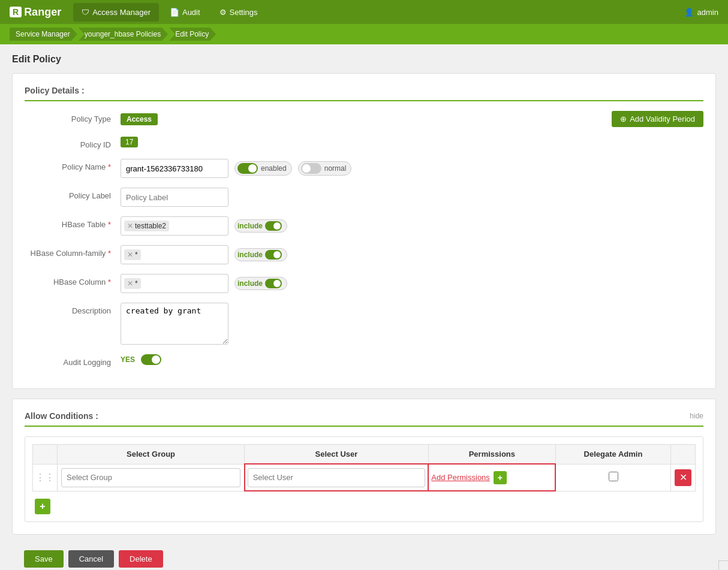 The width and height of the screenshot is (728, 570). What do you see at coordinates (412, 360) in the screenshot?
I see `audit-logging-control: YES` at bounding box center [412, 360].